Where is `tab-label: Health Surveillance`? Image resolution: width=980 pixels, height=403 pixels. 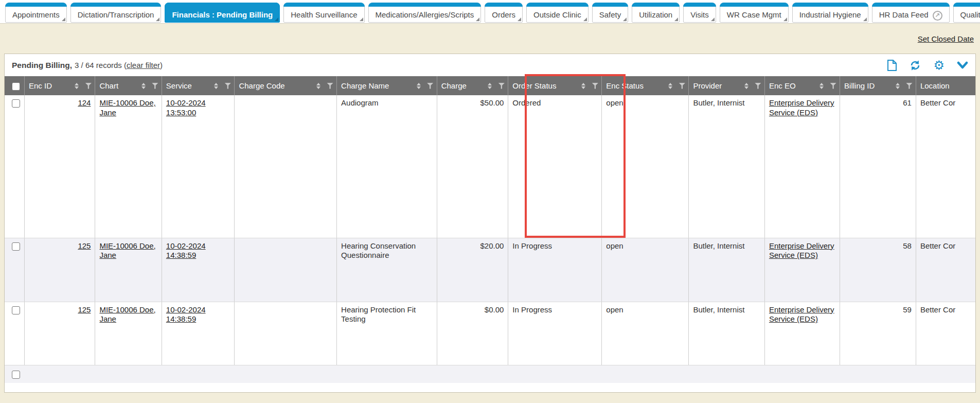
tab-label: Health Surveillance is located at coordinates (324, 14).